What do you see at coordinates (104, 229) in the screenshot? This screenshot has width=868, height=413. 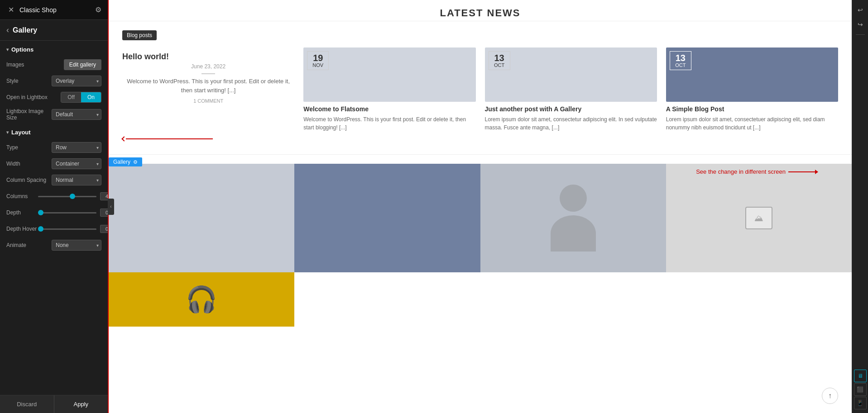 I see `depth-hover-value: 0` at bounding box center [104, 229].